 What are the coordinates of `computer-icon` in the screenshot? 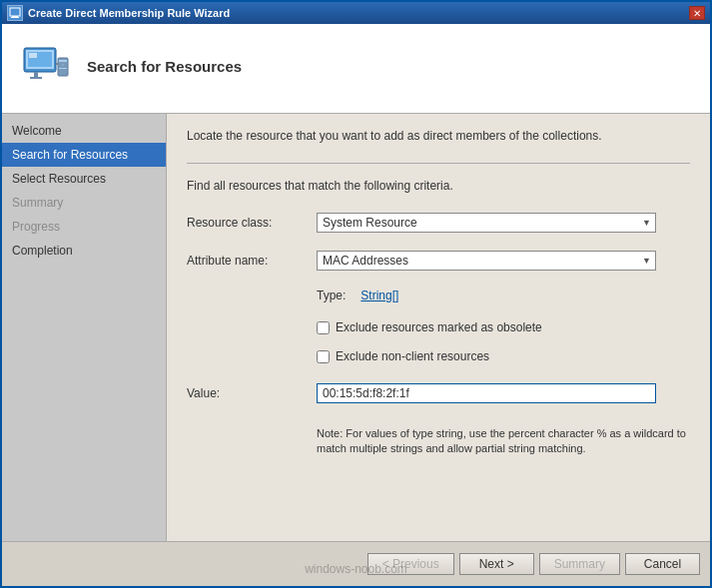 It's located at (45, 69).